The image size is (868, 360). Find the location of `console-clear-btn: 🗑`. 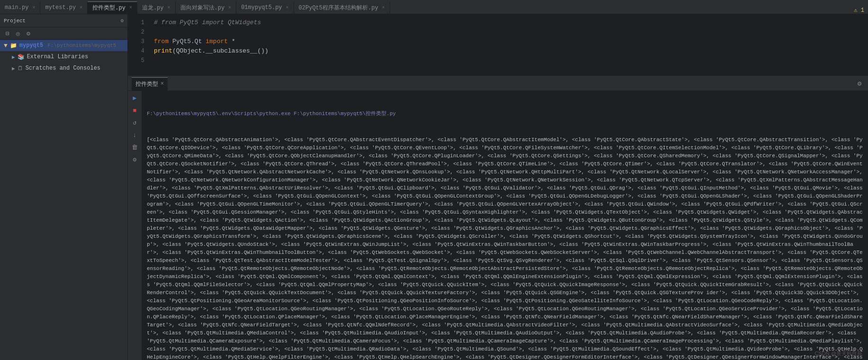

console-clear-btn: 🗑 is located at coordinates (135, 147).